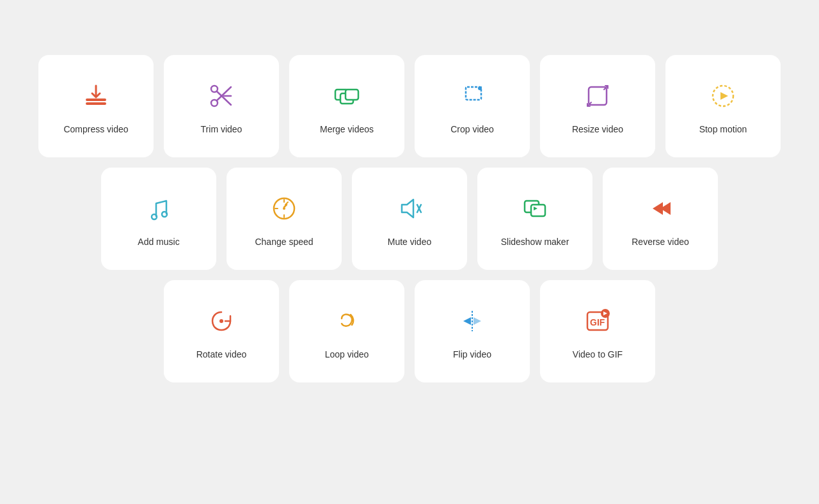 This screenshot has width=819, height=504. I want to click on compress-video-icon, so click(96, 96).